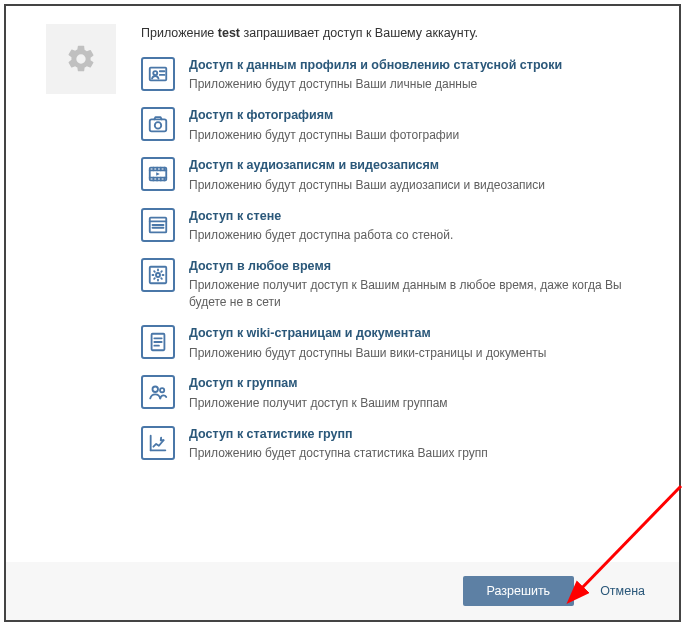 The image size is (685, 626). I want to click on permission-text: Доступ к данным профиля и обновлению ста…, so click(414, 75).